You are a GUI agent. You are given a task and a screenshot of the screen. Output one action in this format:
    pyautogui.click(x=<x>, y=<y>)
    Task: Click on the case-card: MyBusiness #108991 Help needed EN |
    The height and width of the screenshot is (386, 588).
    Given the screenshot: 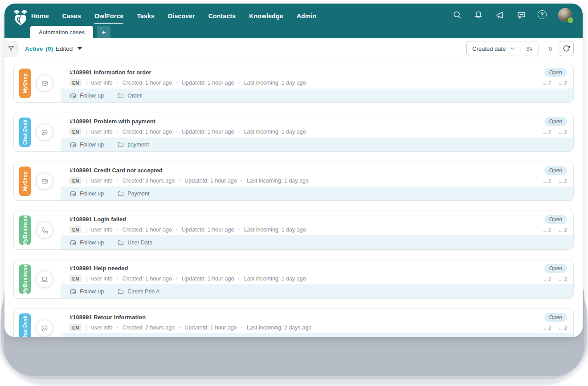 What is the action you would take?
    pyautogui.click(x=294, y=279)
    